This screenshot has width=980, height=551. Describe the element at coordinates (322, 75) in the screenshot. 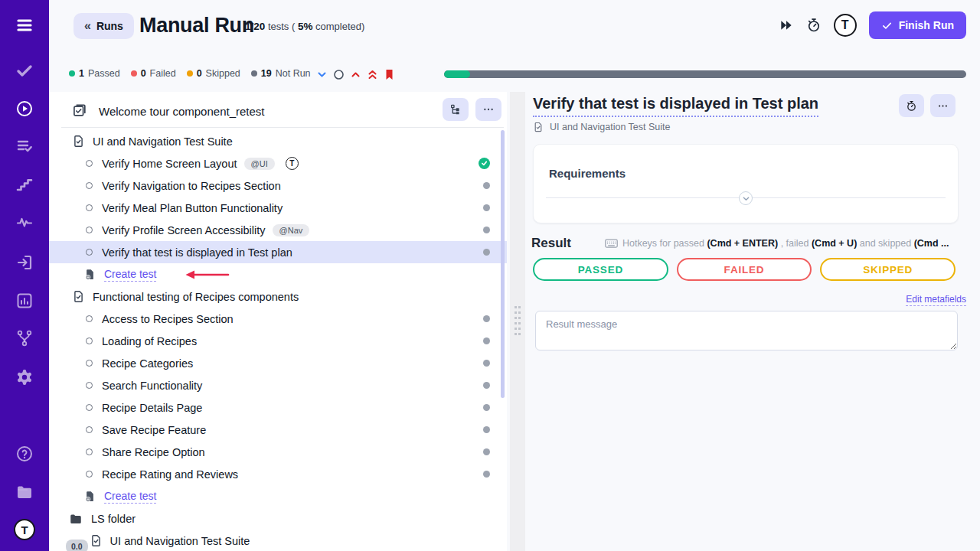

I see `collapse-chevron-icon` at that location.